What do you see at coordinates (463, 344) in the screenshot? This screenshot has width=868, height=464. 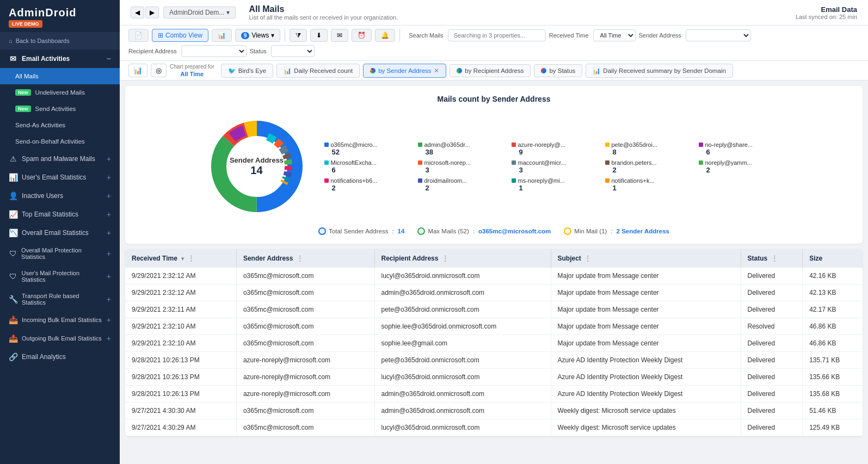 I see `cell-recipient: sophie.lee@gmail.com` at bounding box center [463, 344].